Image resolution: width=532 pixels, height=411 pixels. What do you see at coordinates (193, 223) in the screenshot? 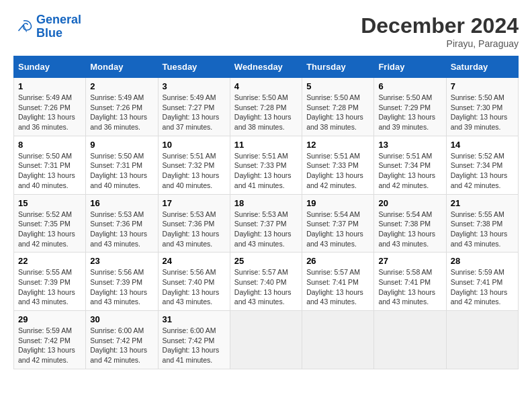
I see `calendar-cell: 17 Sunrise: 5:53 AM Sunset: 7:36 PM Dayl…` at bounding box center [193, 223].